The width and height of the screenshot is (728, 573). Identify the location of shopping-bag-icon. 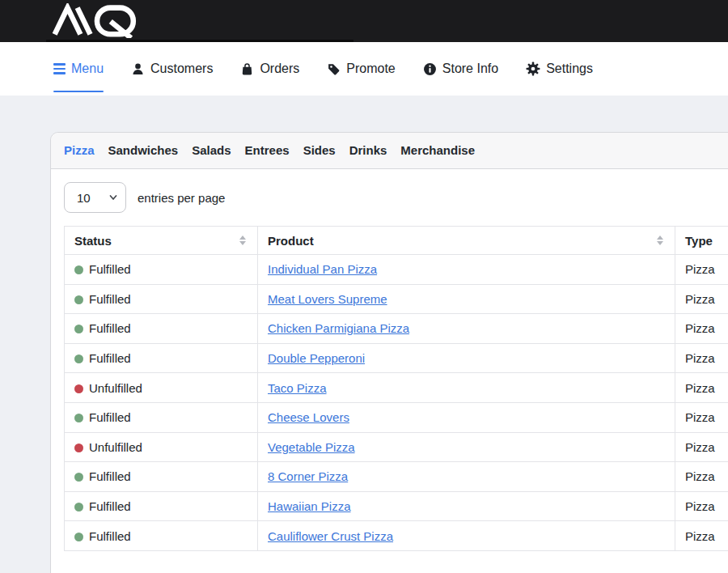
(248, 70).